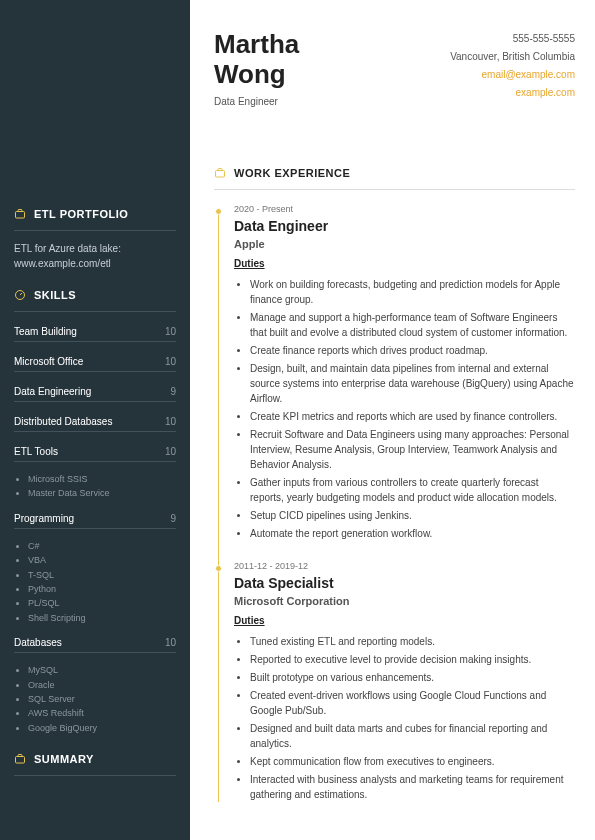 The width and height of the screenshot is (595, 840). What do you see at coordinates (412, 450) in the screenshot?
I see `duty-item: Recruit Software and Data Engineers usin…` at bounding box center [412, 450].